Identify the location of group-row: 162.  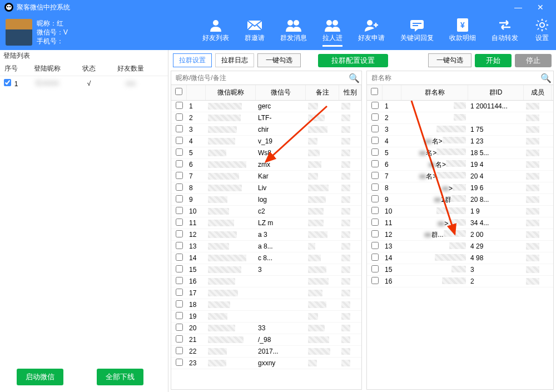
(460, 281).